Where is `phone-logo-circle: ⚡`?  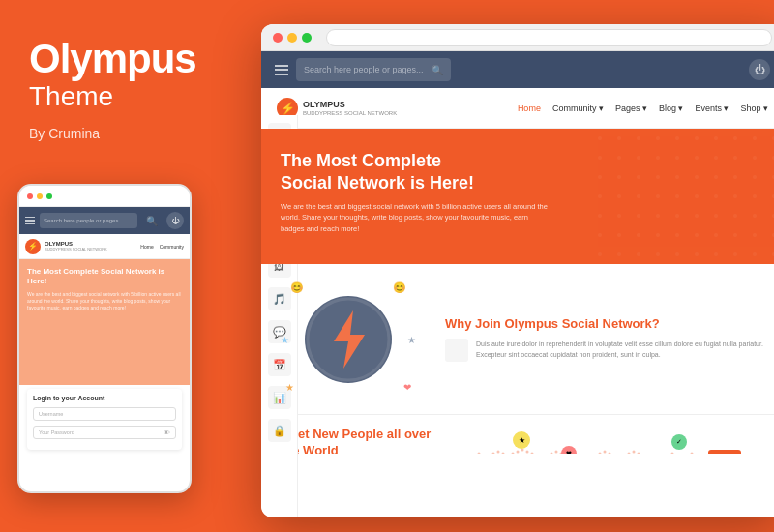 phone-logo-circle: ⚡ is located at coordinates (33, 247).